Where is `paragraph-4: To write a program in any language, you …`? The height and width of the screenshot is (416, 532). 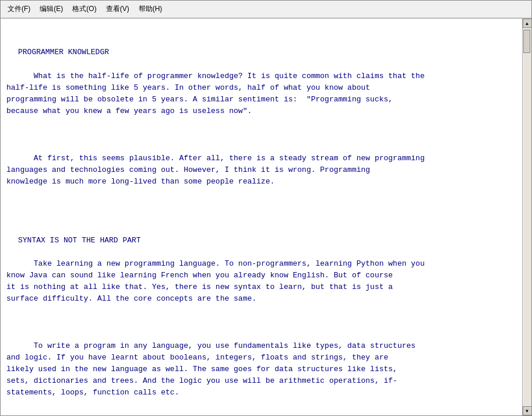
paragraph-4: To write a program in any language, you … is located at coordinates (211, 369).